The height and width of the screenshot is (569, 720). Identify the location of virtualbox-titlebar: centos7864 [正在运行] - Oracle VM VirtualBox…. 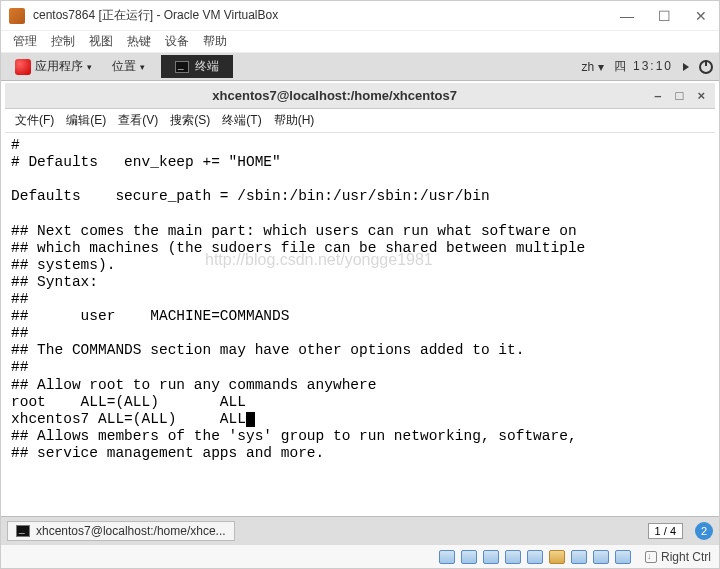
(360, 16).